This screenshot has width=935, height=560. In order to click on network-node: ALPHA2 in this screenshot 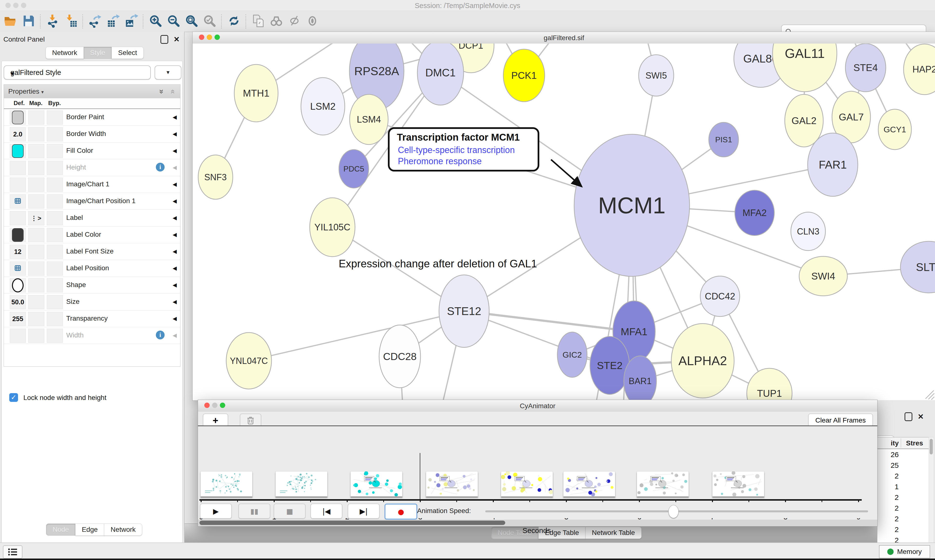, I will do `click(703, 361)`.